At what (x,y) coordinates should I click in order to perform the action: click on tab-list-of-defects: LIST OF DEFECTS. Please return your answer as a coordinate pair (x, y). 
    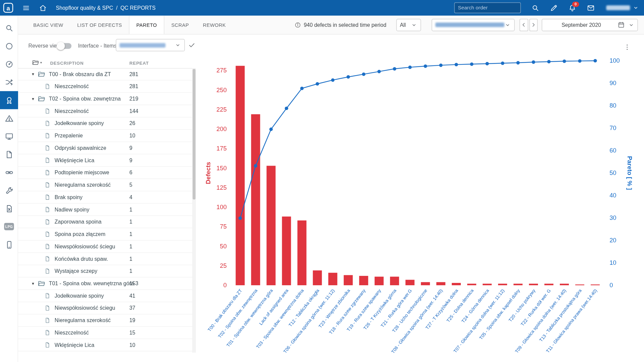
    Looking at the image, I should click on (99, 25).